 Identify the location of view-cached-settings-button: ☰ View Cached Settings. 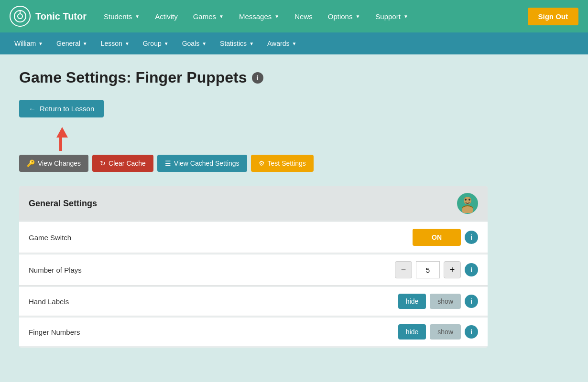
(202, 163).